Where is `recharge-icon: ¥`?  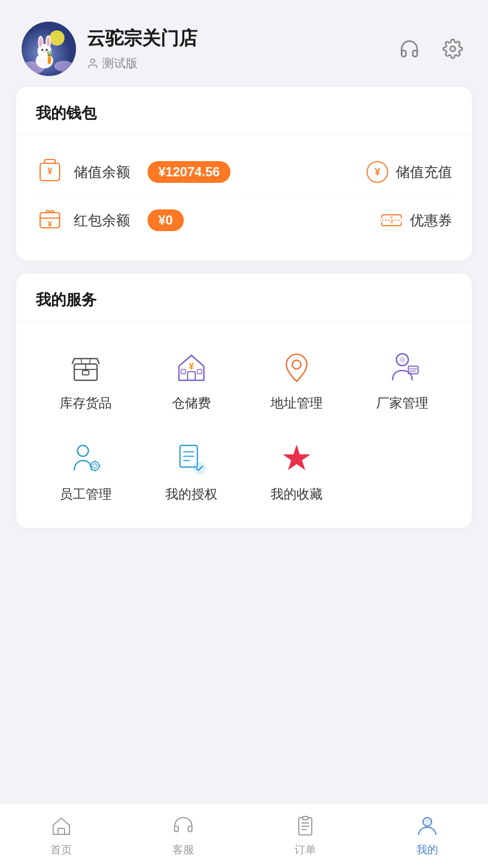 recharge-icon: ¥ is located at coordinates (377, 172).